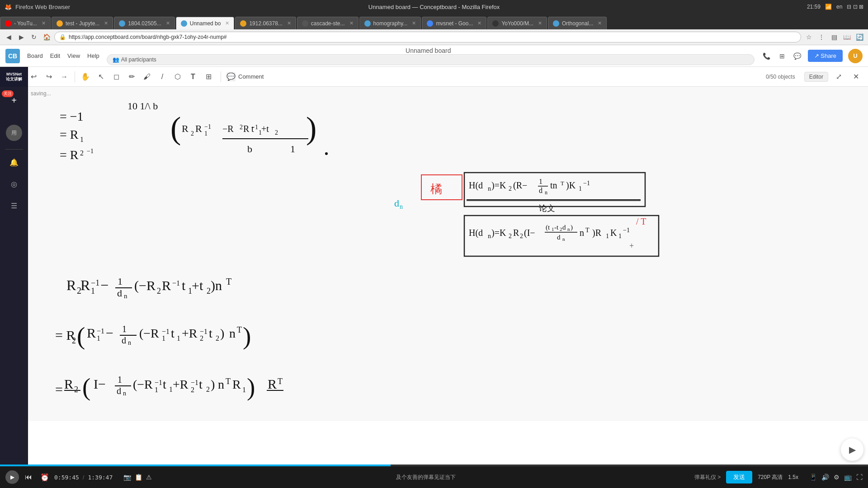 The image size is (868, 488). I want to click on undo-button: ↩, so click(33, 77).